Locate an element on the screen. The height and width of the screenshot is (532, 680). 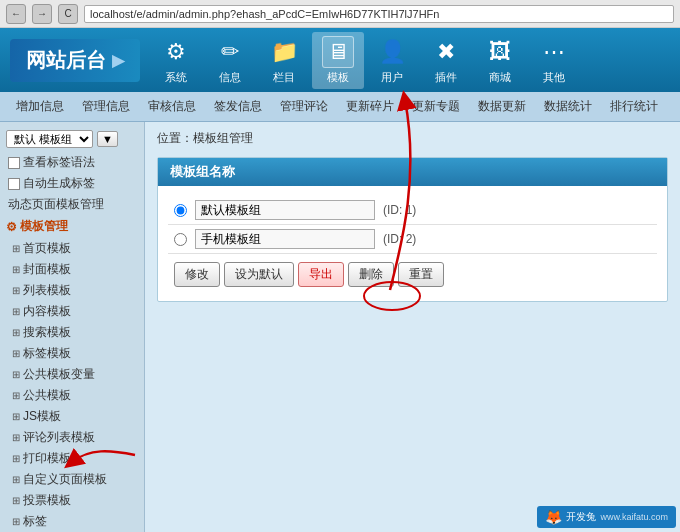
sidebar-item-tags: ⊞ 标签 is located at coordinates (72, 522).